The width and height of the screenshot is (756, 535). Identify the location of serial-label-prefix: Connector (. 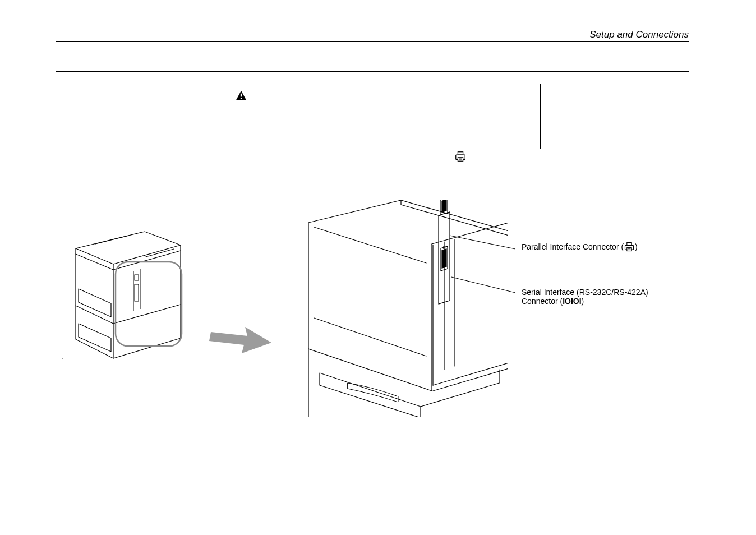
(542, 301).